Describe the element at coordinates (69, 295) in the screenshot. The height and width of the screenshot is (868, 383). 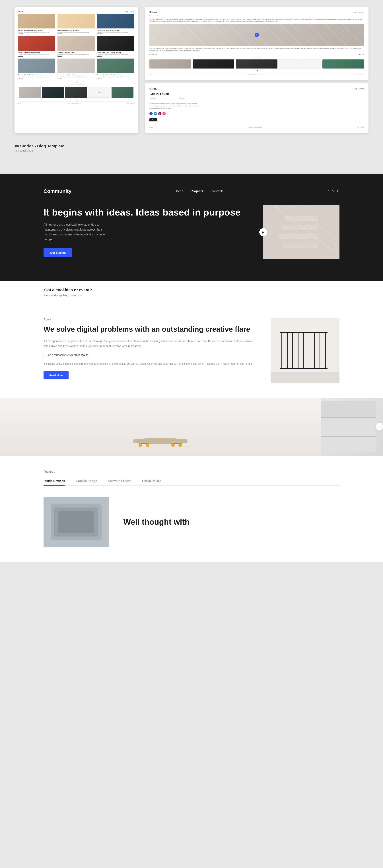
I see `info-bar-text: Let's work together, contact us!` at that location.